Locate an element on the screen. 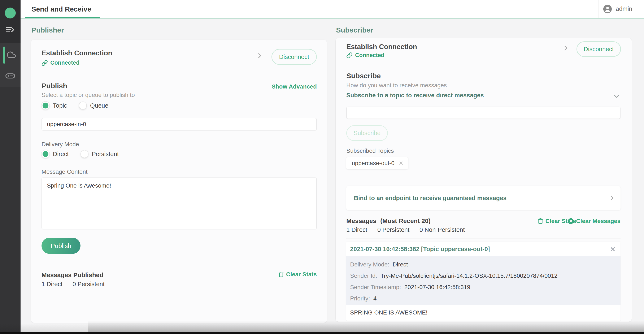 This screenshot has height=334, width=644. user-menu: admin is located at coordinates (618, 9).